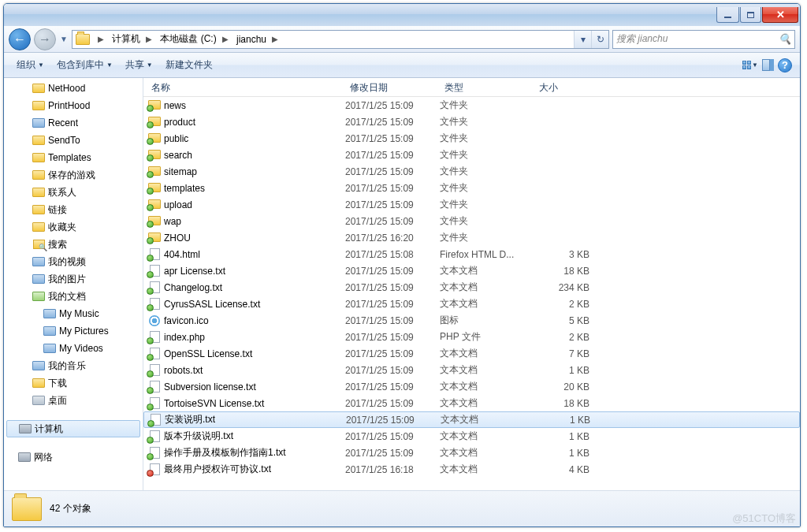  I want to click on refresh-button: ↻, so click(600, 39).